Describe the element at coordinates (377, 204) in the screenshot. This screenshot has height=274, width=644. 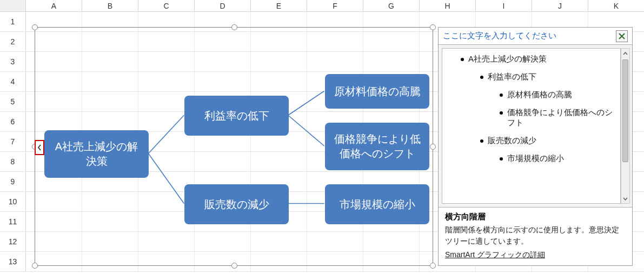
I see `smartart-node: 市場規模の縮小` at that location.